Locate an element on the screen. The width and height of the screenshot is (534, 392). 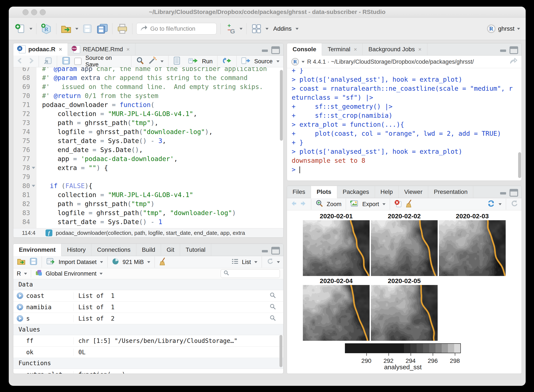
function-scope: podaac_downloader(collection, path, logf… is located at coordinates (151, 233).